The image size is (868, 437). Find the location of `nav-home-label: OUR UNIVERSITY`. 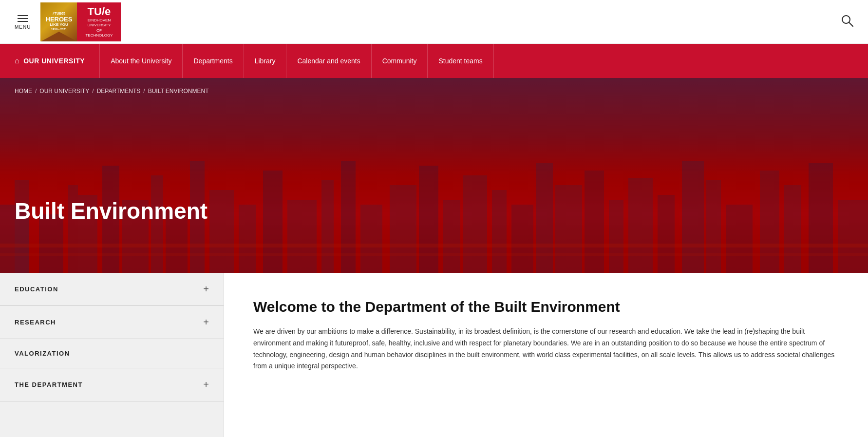

nav-home-label: OUR UNIVERSITY is located at coordinates (54, 61).